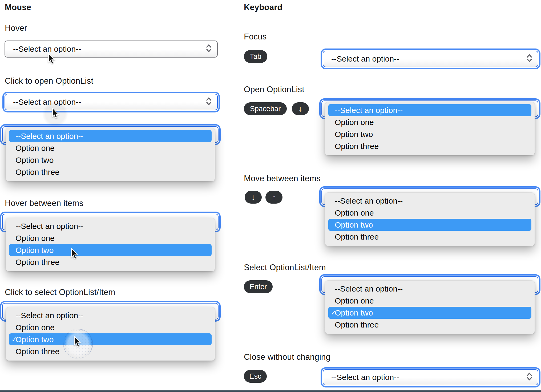 The height and width of the screenshot is (392, 541). I want to click on click-select-heading: Click to select OptionList/Item, so click(60, 292).